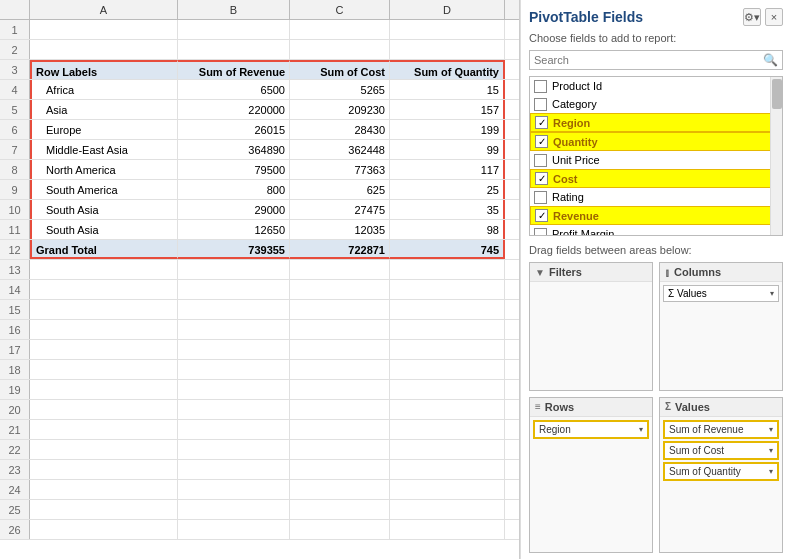 This screenshot has width=791, height=559. I want to click on table-row: 3Row LabelsSum of RevenueSum of CostSum …, so click(260, 70).